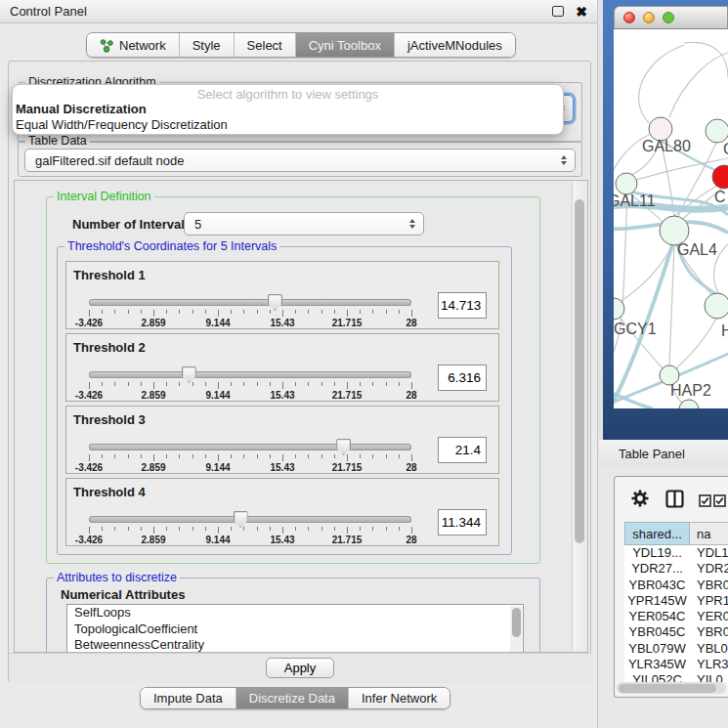  Describe the element at coordinates (304, 224) in the screenshot. I see `number-of-intervals-combo: 5` at that location.